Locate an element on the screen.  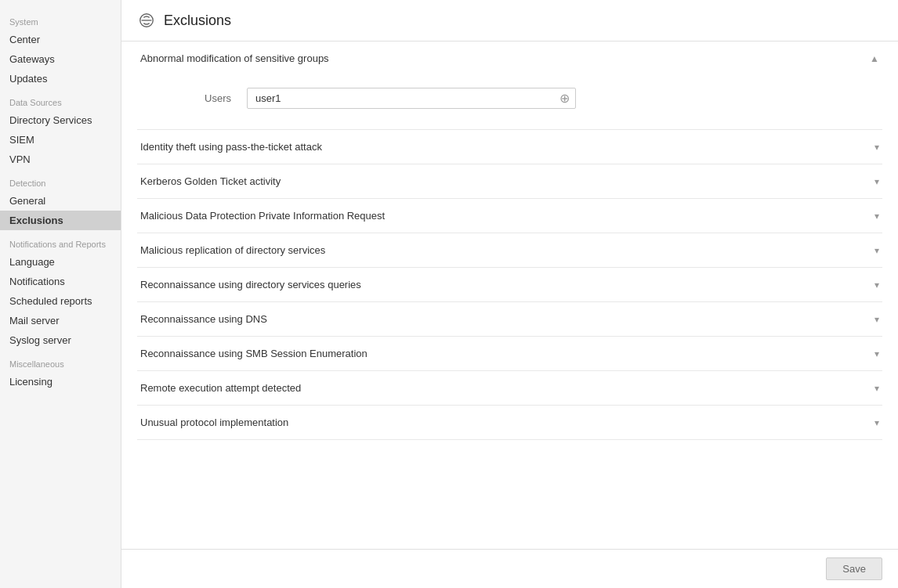
exclusion-item-kerberos-golden-ticket: Kerberos Golden Ticket activity▾ is located at coordinates (509, 182).